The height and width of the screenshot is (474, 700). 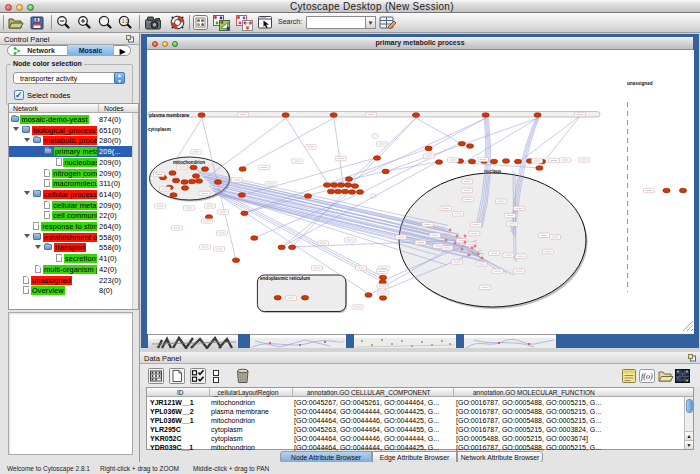 What do you see at coordinates (170, 116) in the screenshot?
I see `svg-text: plasma membrane` at bounding box center [170, 116].